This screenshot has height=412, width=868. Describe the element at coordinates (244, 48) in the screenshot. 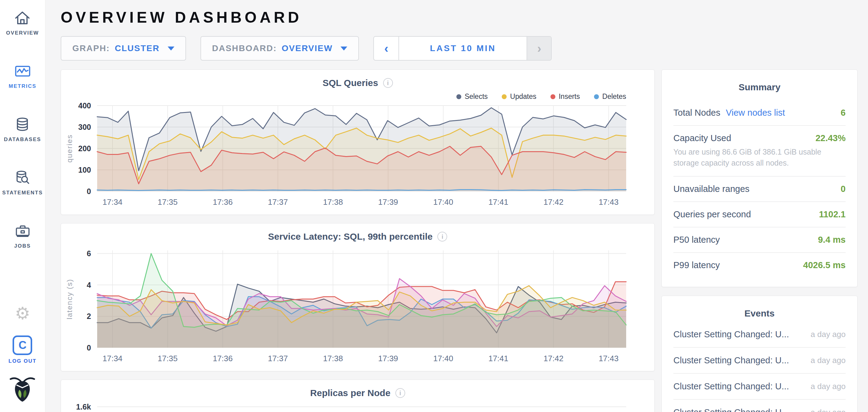

I see `dashboard-dropdown-label: DASHBOARD:` at that location.